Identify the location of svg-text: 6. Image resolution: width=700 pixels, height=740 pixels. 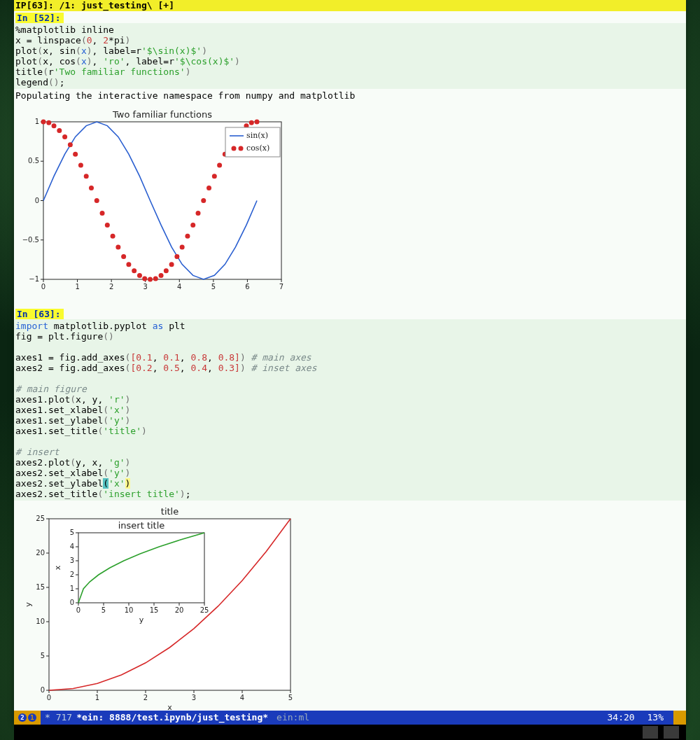
(247, 287).